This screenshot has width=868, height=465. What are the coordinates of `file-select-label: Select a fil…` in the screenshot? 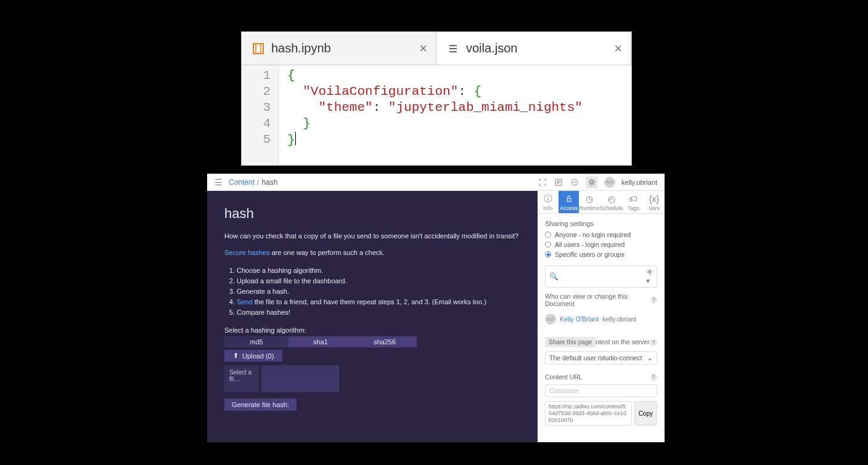 It's located at (242, 379).